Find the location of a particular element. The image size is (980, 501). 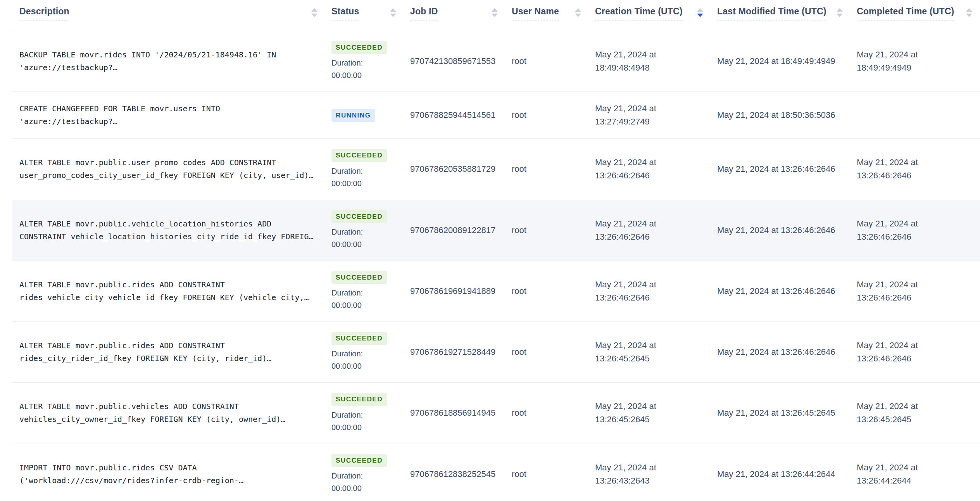

column-header-creation-time-utc: Creation Time (UTC) is located at coordinates (656, 14).